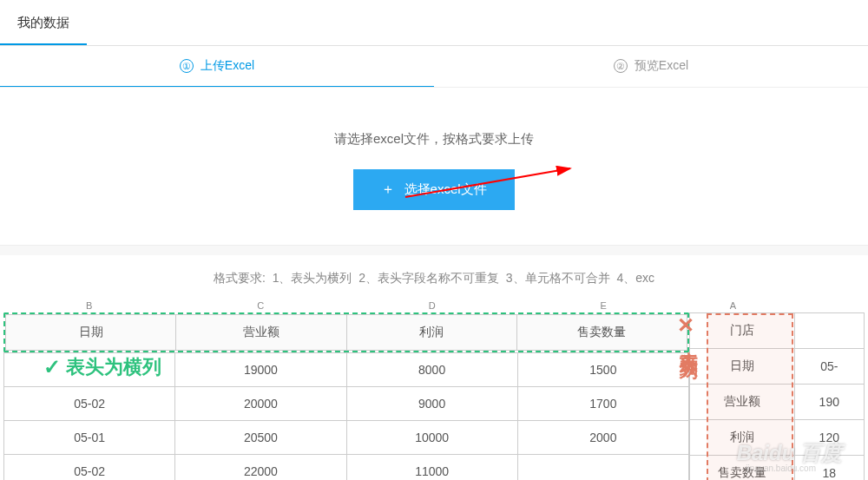 The height and width of the screenshot is (480, 868). I want to click on bad-badge-text: 表头不可纵列, so click(689, 343).